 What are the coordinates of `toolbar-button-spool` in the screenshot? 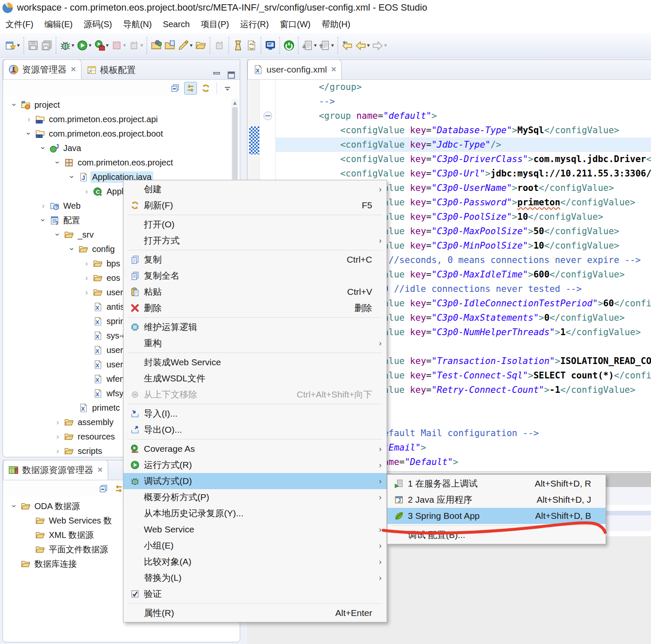 It's located at (238, 45).